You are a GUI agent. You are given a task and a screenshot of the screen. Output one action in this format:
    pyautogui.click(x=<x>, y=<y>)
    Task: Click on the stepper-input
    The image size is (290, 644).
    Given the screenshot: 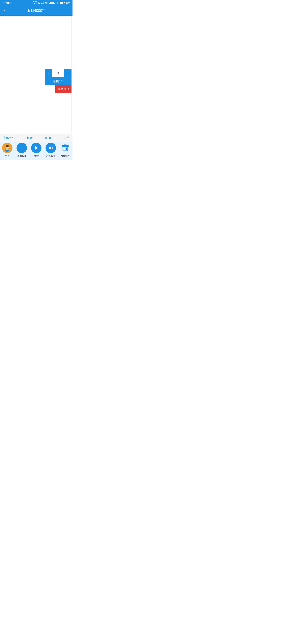 What is the action you would take?
    pyautogui.click(x=58, y=73)
    